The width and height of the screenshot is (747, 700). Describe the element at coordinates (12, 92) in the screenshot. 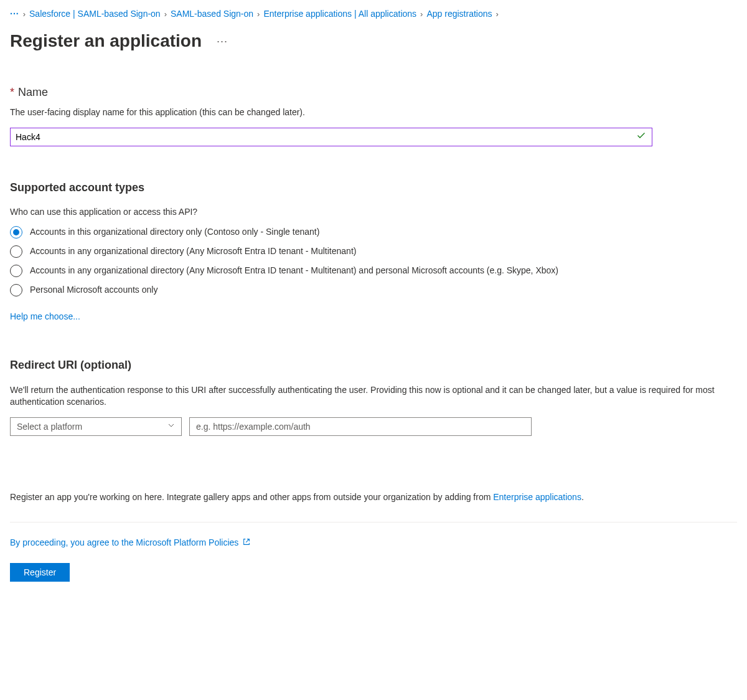

I see `required-star-icon: *` at that location.